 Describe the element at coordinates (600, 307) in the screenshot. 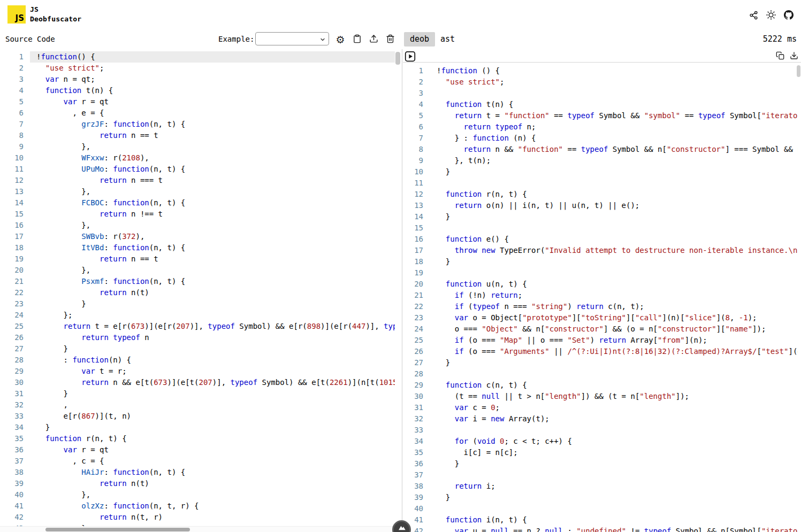

I see `code-line: 22 if (typeof n === "string") return c(n…` at that location.